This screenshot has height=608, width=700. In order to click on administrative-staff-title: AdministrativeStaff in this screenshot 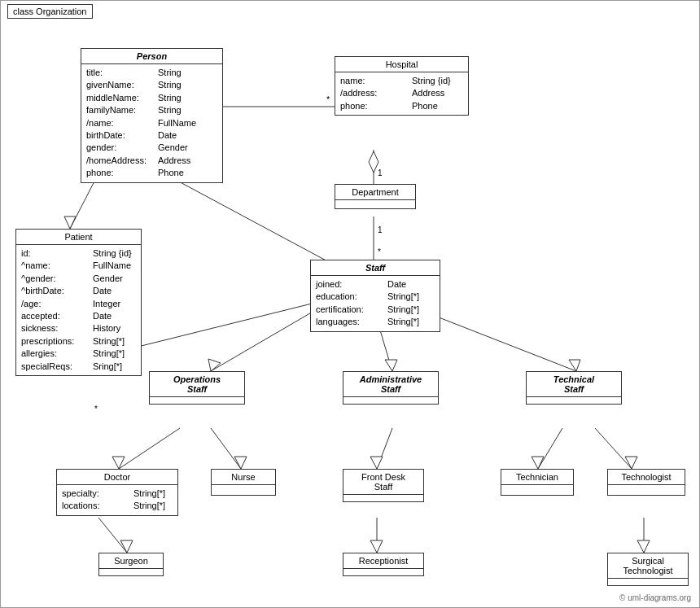, I will do `click(391, 384)`.